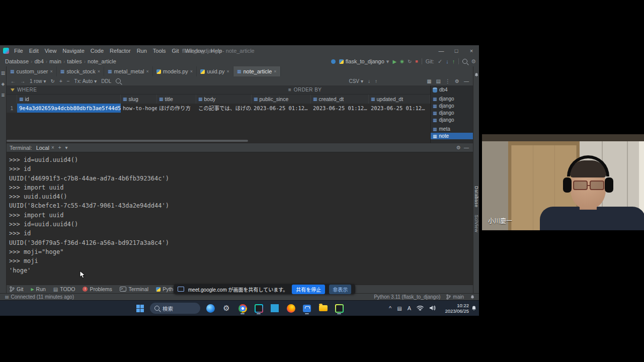  I want to click on commit-tool-icon: ◈, so click(3, 84).